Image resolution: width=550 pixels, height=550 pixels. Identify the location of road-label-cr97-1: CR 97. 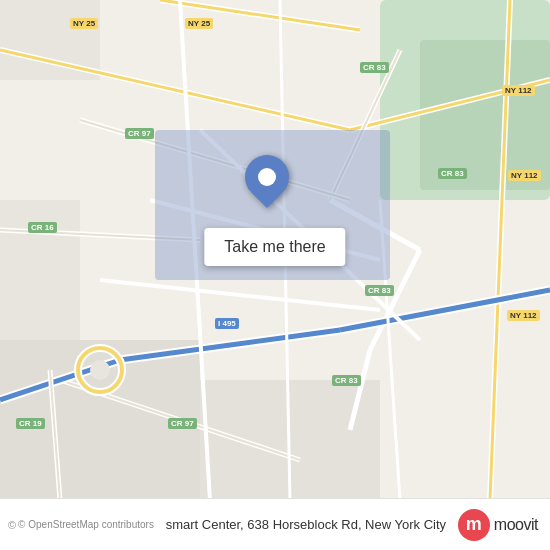
(140, 133).